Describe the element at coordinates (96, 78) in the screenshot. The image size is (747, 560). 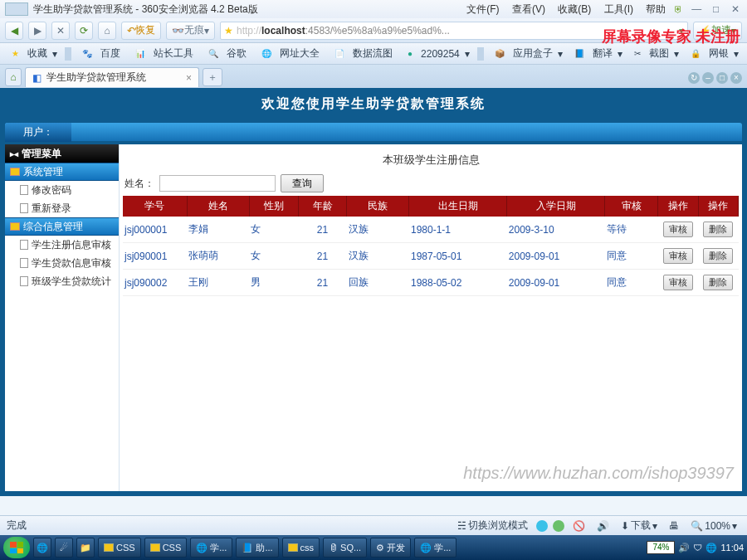
I see `tab-title: 学生助学贷款管理系统` at that location.